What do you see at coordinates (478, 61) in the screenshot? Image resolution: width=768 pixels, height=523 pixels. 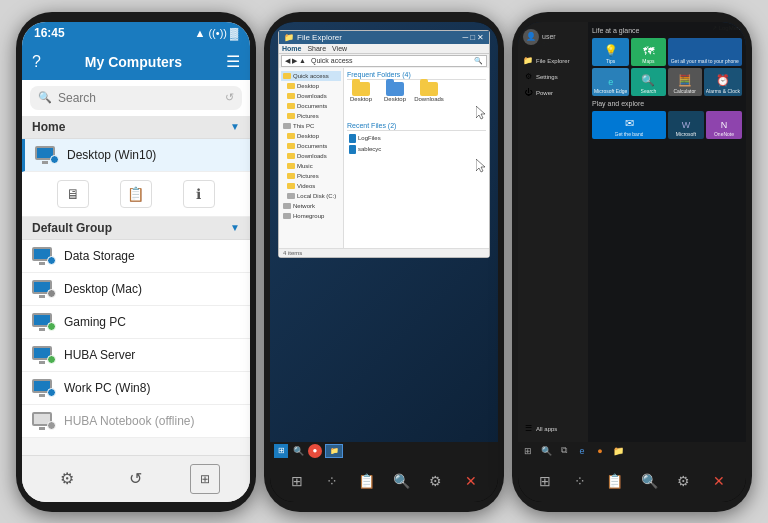 I see `address-search-icon: 🔍` at bounding box center [478, 61].